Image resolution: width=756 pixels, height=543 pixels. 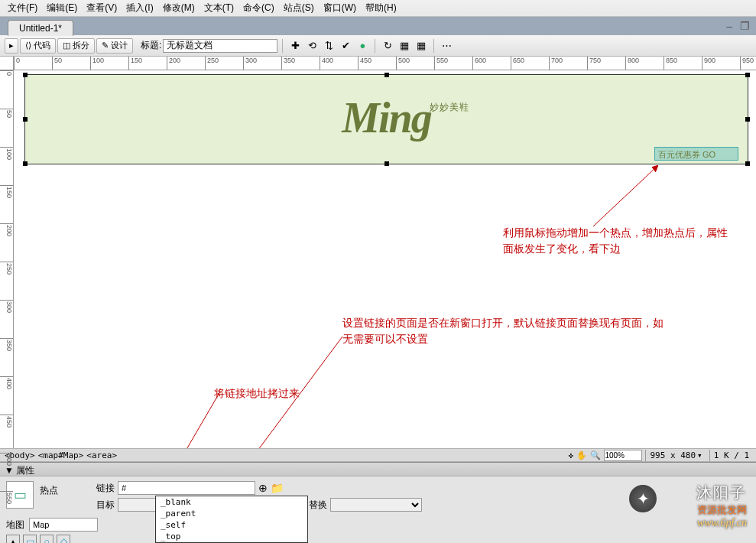 What do you see at coordinates (115, 46) in the screenshot?
I see `design-view-button: ✎设计` at bounding box center [115, 46].